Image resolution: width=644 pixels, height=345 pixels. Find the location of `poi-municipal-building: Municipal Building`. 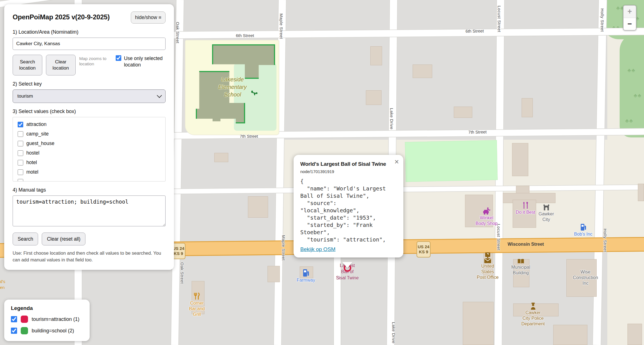

poi-municipal-building: Municipal Building is located at coordinates (521, 267).